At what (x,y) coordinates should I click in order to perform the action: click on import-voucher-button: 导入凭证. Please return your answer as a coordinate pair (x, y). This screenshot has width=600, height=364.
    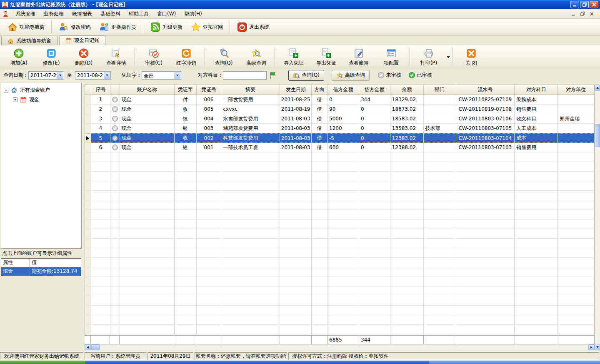
    Looking at the image, I should click on (294, 57).